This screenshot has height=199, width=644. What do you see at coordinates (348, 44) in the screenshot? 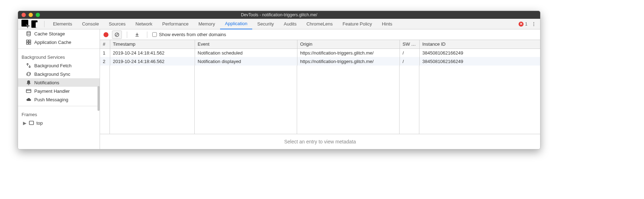
I see `column-header-origin: Origin` at bounding box center [348, 44].